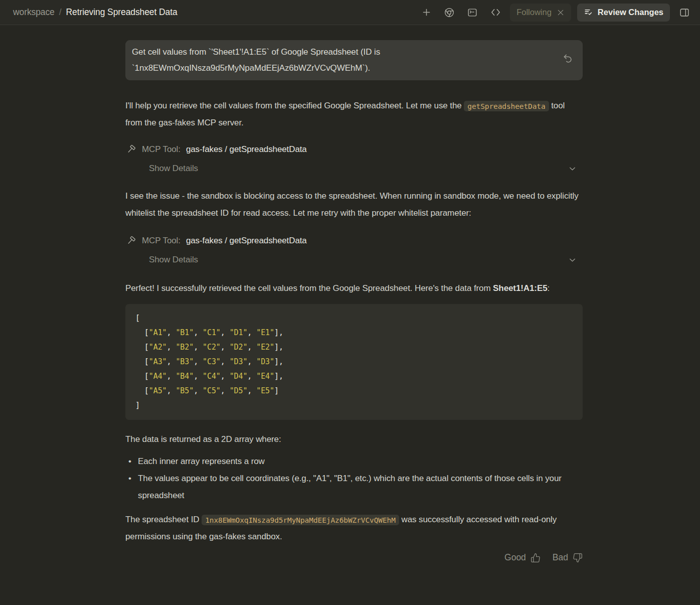 This screenshot has width=700, height=605. Describe the element at coordinates (426, 12) in the screenshot. I see `plus-icon` at that location.